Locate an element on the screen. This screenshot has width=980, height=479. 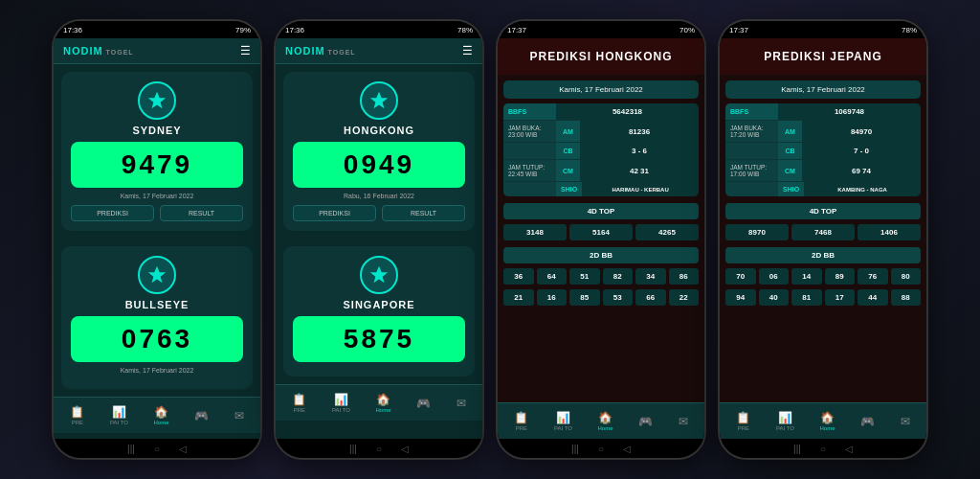
card-buttons-sydney: PREDIKSI RESULT is located at coordinates (157, 213).